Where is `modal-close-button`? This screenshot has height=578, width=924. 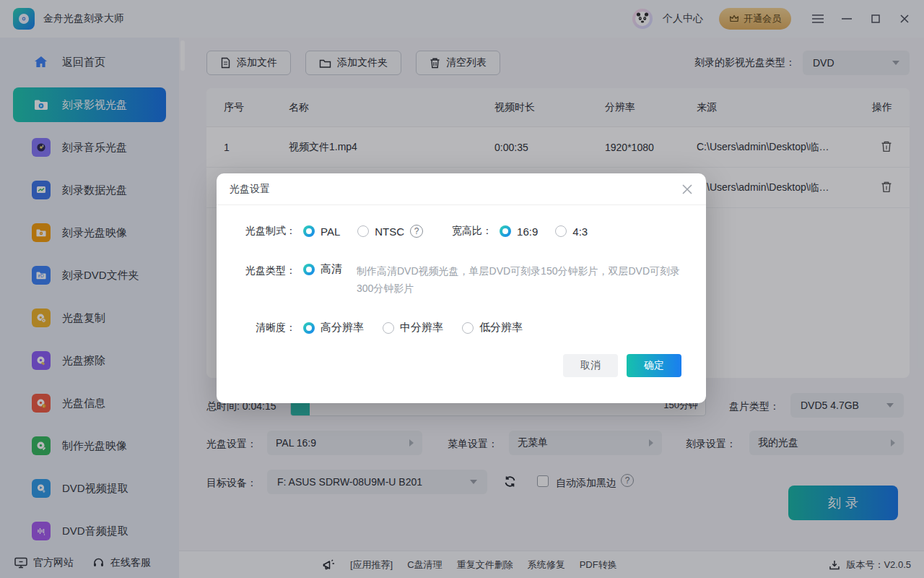 modal-close-button is located at coordinates (687, 189).